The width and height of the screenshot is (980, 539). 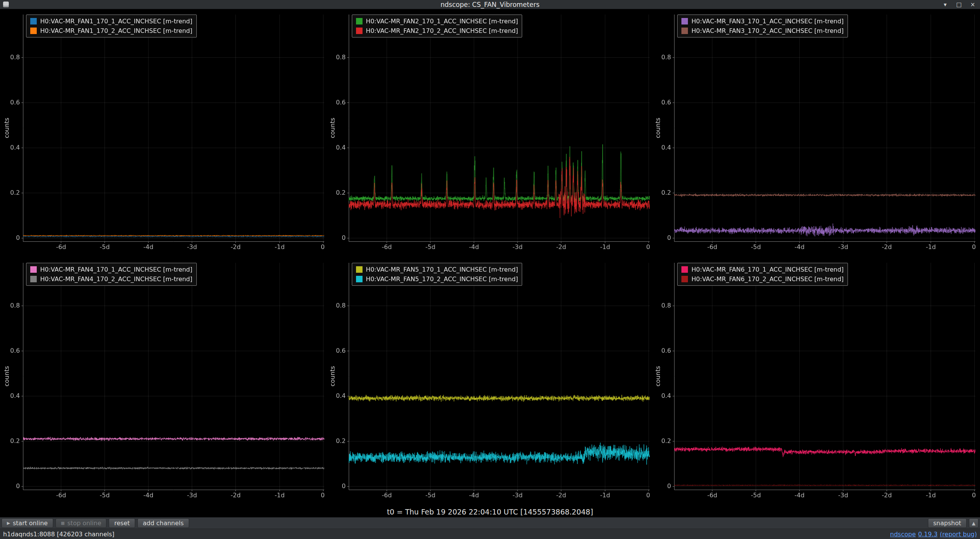 What do you see at coordinates (947, 523) in the screenshot?
I see `snapshot-label: snapshot` at bounding box center [947, 523].